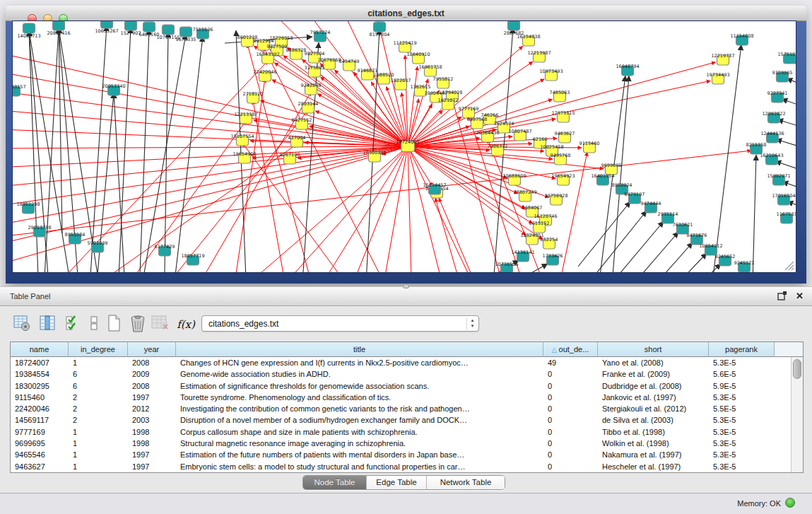 The width and height of the screenshot is (812, 514). I want to click on cell-year: 2003, so click(152, 420).